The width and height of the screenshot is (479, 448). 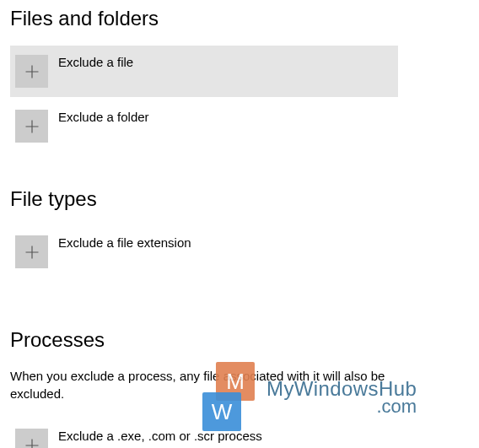 I want to click on exclude-file-extension-button: Exclude a file extension, so click(x=204, y=251).